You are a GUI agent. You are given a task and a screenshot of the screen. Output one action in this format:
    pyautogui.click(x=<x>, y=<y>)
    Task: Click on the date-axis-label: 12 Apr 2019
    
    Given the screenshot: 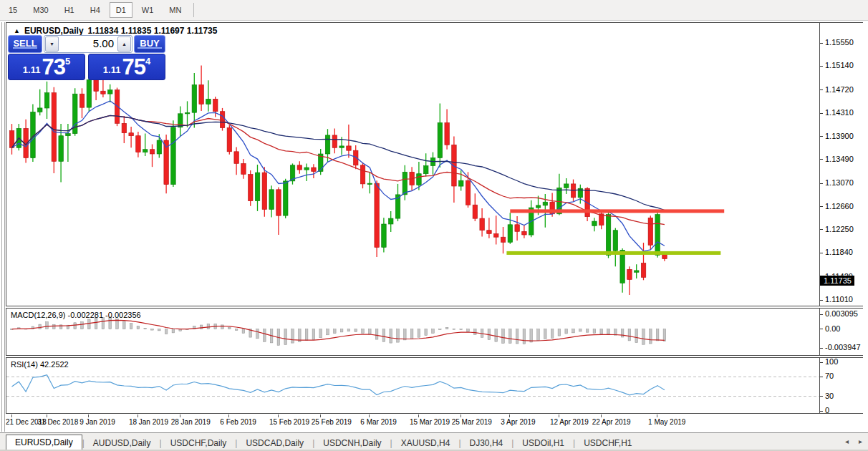 What is the action you would take?
    pyautogui.click(x=569, y=422)
    